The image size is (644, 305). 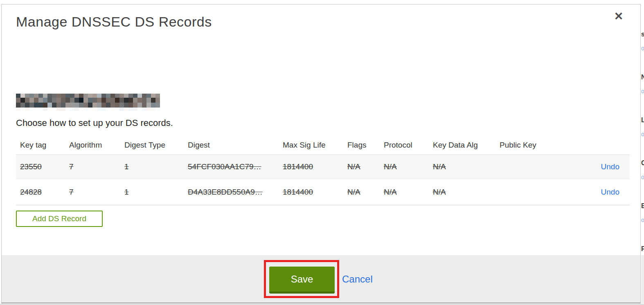 What do you see at coordinates (41, 167) in the screenshot?
I see `cell-key-tag: 23550` at bounding box center [41, 167].